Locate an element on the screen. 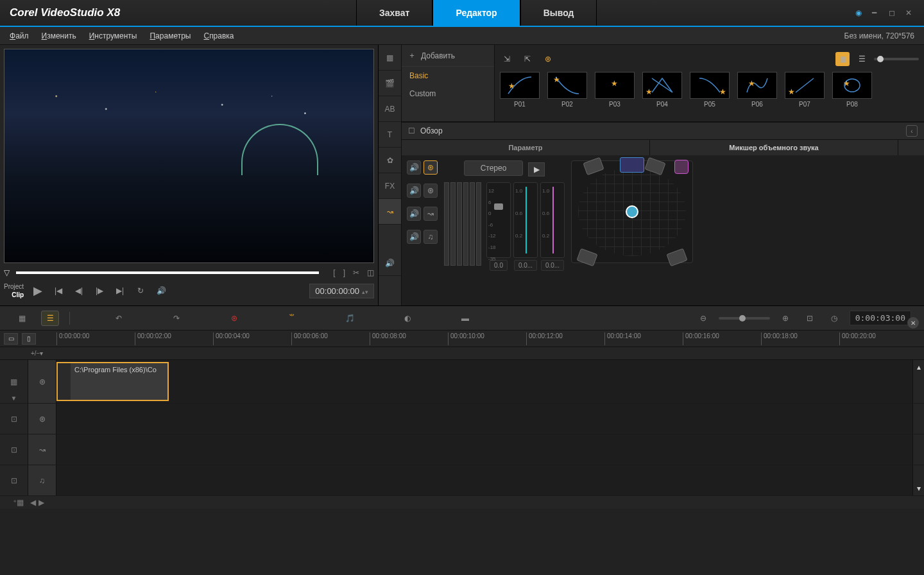 This screenshot has height=575, width=924. zoom-slider is located at coordinates (744, 318).